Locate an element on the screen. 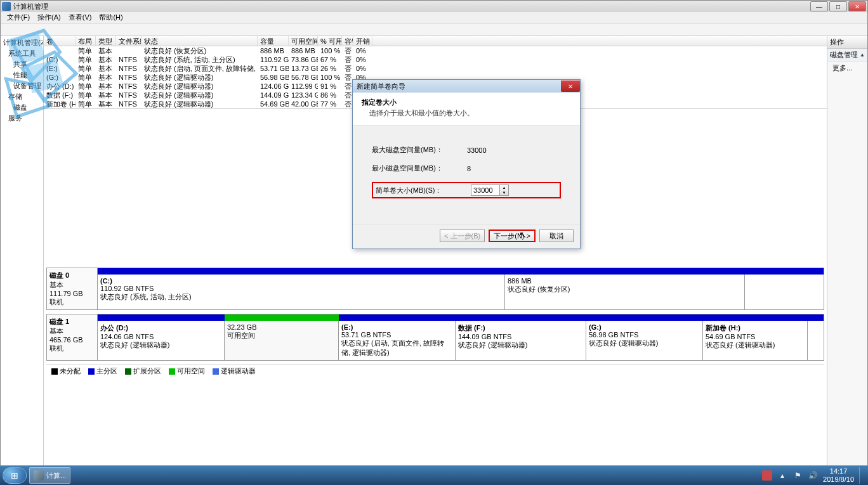 The width and height of the screenshot is (868, 485). col-overhead: 开销 is located at coordinates (363, 41).